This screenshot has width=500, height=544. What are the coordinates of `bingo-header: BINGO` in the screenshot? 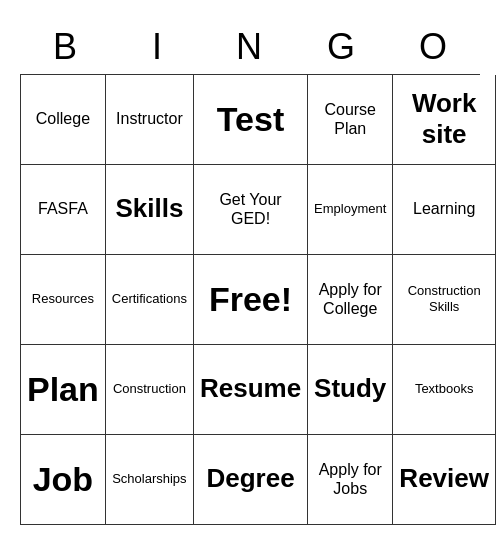 It's located at (250, 47).